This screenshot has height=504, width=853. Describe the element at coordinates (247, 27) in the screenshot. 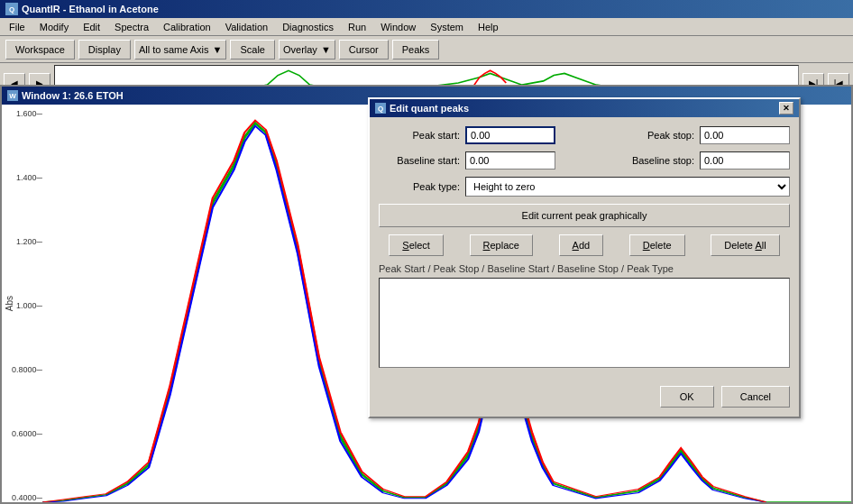

I see `menu-validation: Validation` at that location.